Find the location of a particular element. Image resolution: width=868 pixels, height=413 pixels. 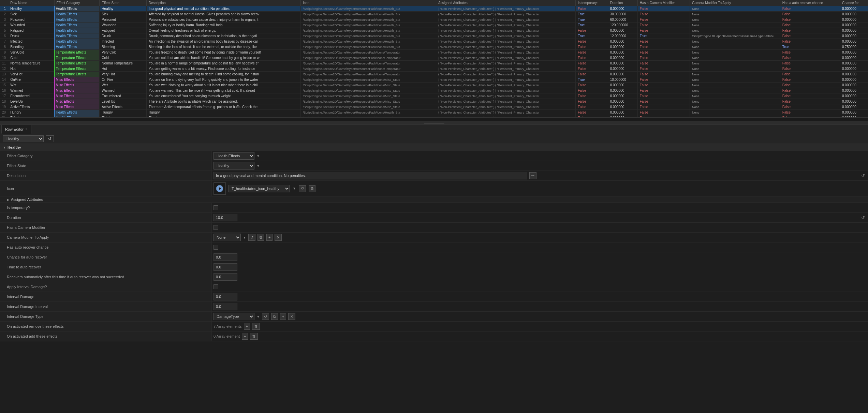

col-header-chance: Chance for is located at coordinates (854, 3).